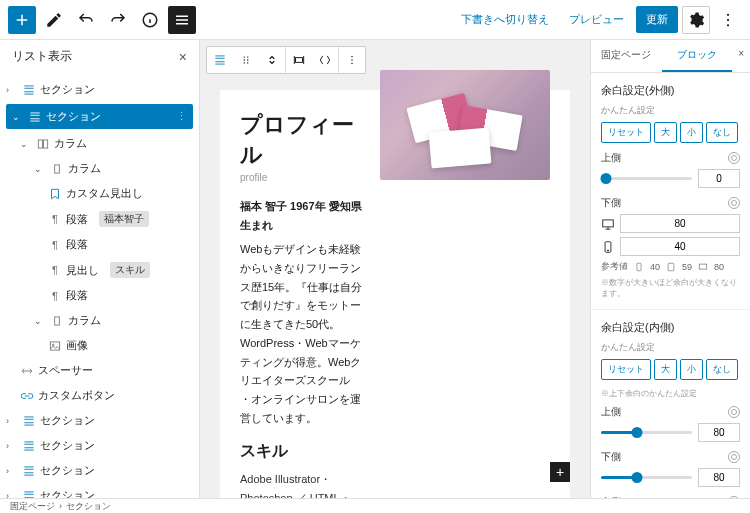 The height and width of the screenshot is (513, 750). Describe the element at coordinates (719, 478) in the screenshot. I see `inner-bottom-input` at that location.